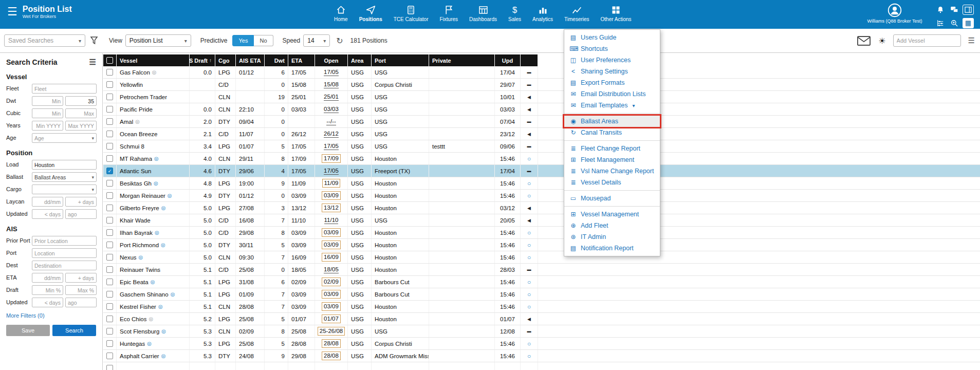 The height and width of the screenshot is (370, 980). Describe the element at coordinates (529, 61) in the screenshot. I see `col-header-status` at that location.